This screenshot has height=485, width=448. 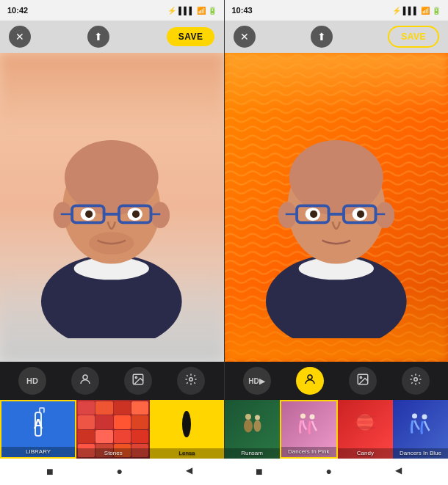 I want to click on right-share-icon: ⬆, so click(x=322, y=37).